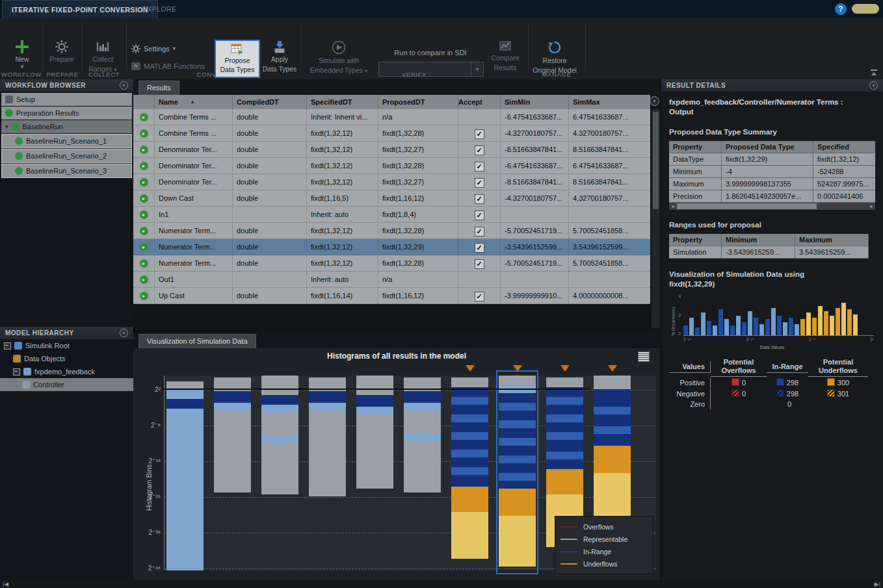 This screenshot has height=588, width=883. I want to click on propose-data-types-button: Propose Data Types, so click(237, 58).